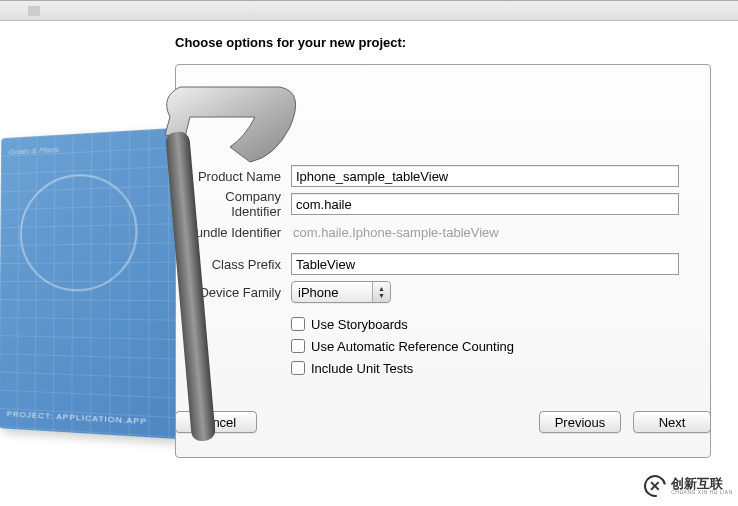 The height and width of the screenshot is (506, 738). What do you see at coordinates (443, 42) in the screenshot?
I see `dialog-heading: Choose options for your new project:` at bounding box center [443, 42].